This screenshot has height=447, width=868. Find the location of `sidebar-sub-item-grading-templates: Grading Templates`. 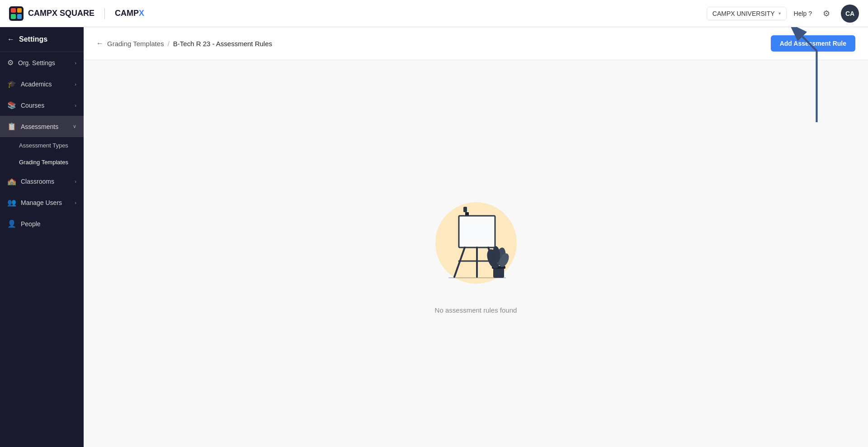

sidebar-sub-item-grading-templates: Grading Templates is located at coordinates (42, 162).